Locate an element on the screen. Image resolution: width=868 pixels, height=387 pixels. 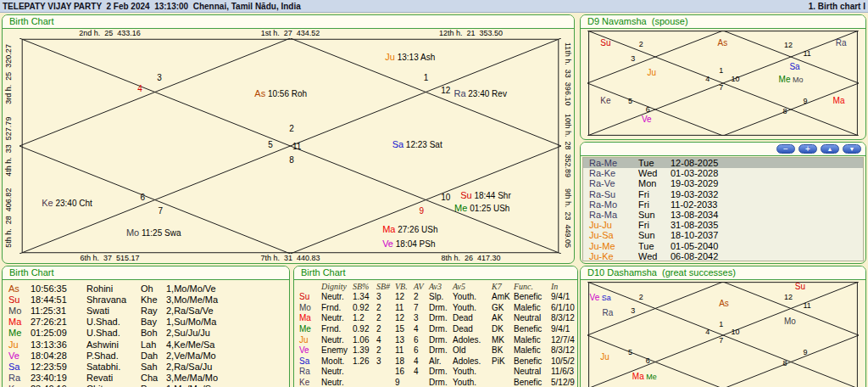
strengths-panel: Birth Chart DignitySB%SB#VB.AVAv3Av5K7Fu… is located at coordinates (436, 326).